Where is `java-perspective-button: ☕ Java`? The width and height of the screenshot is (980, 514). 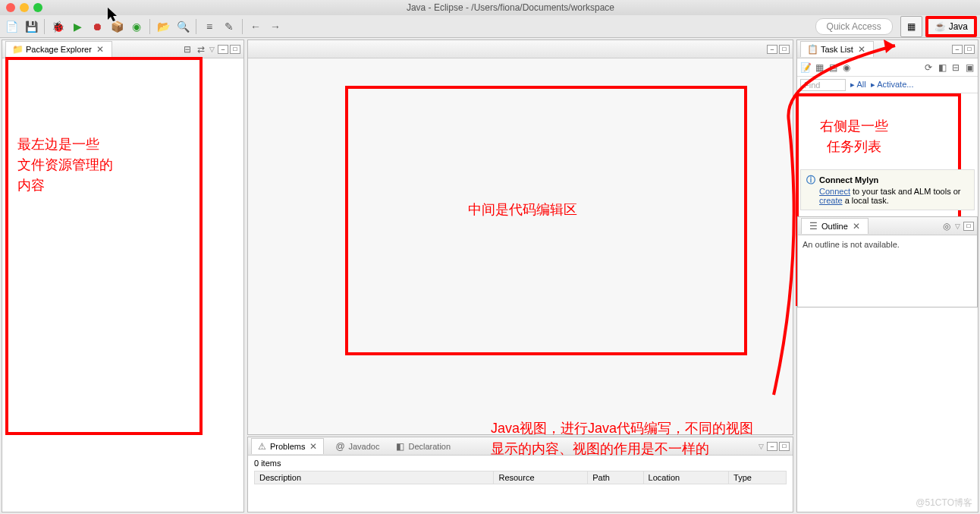 java-perspective-button: ☕ Java is located at coordinates (951, 27).